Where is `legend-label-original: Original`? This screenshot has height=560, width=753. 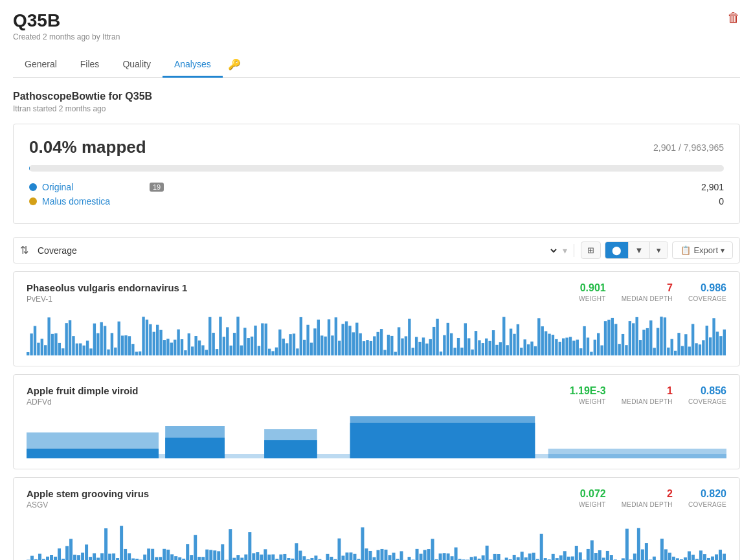 legend-label-original: Original is located at coordinates (94, 187).